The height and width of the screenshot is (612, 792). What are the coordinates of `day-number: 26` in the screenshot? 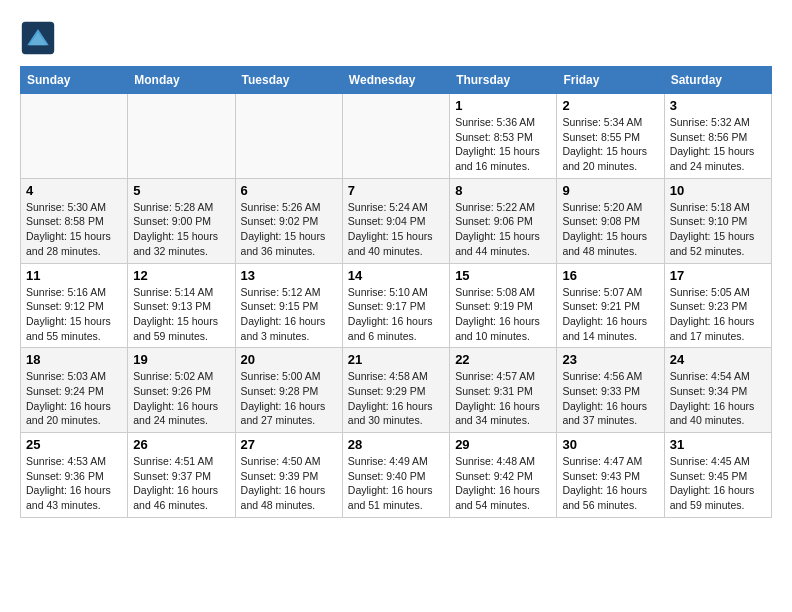 It's located at (181, 444).